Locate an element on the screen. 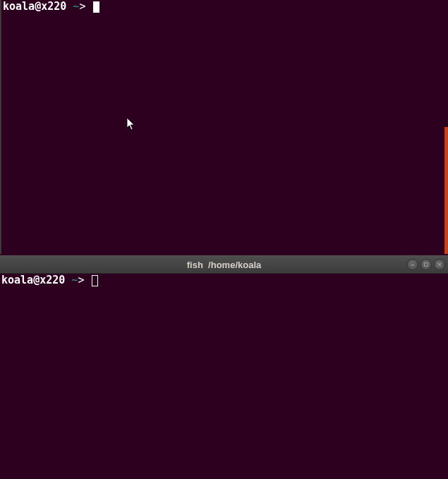 Image resolution: width=448 pixels, height=479 pixels. window-controls is located at coordinates (426, 265).